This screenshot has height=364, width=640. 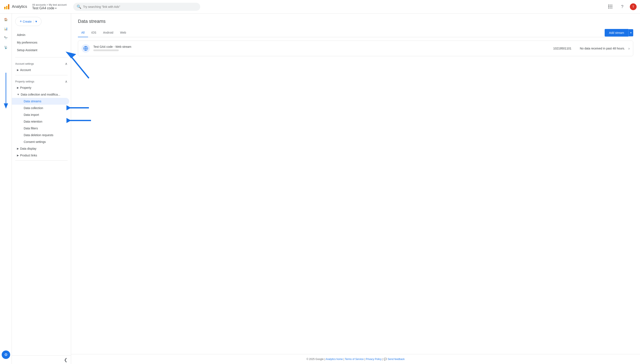 I want to click on product-links-label: Product links, so click(x=29, y=156).